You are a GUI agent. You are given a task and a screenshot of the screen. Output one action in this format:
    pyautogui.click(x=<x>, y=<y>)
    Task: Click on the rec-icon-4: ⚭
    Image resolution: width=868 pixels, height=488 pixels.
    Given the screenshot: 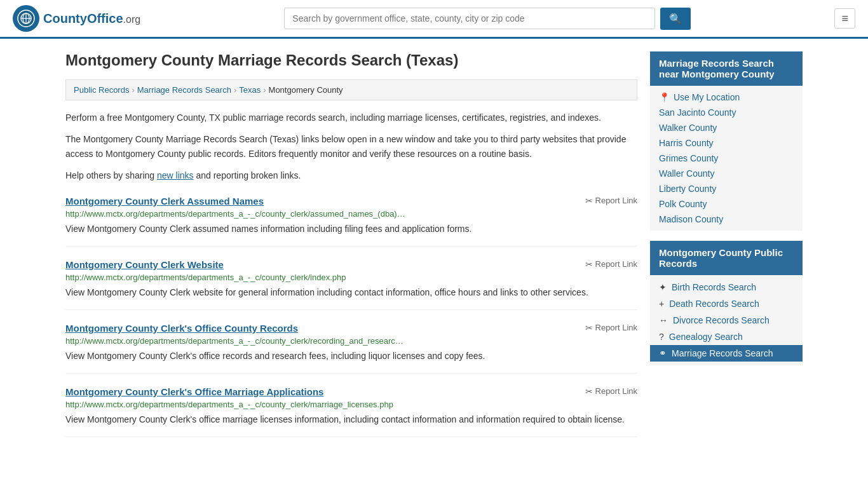 What is the action you would take?
    pyautogui.click(x=663, y=353)
    